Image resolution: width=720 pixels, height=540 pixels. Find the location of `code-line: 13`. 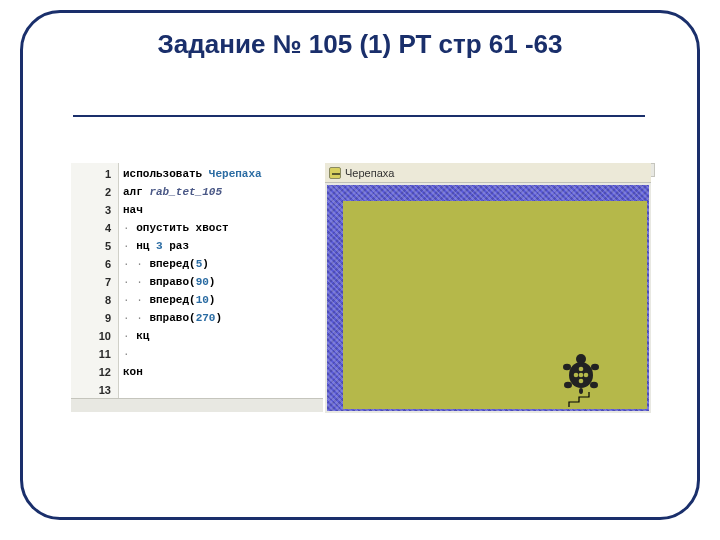

code-line: 13 is located at coordinates (197, 390).